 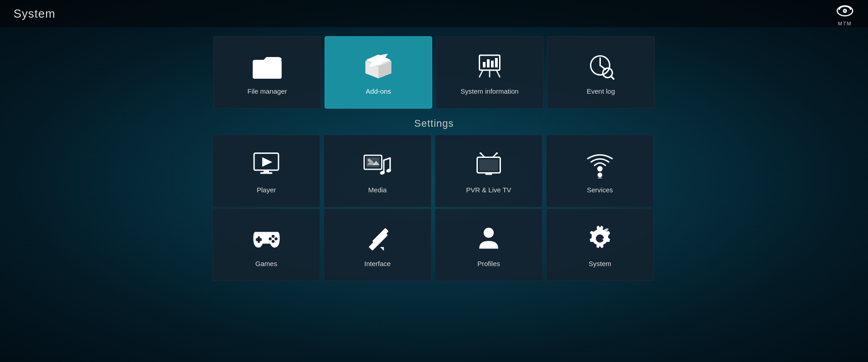 What do you see at coordinates (377, 263) in the screenshot?
I see `tile-interface-label: Interface` at bounding box center [377, 263].